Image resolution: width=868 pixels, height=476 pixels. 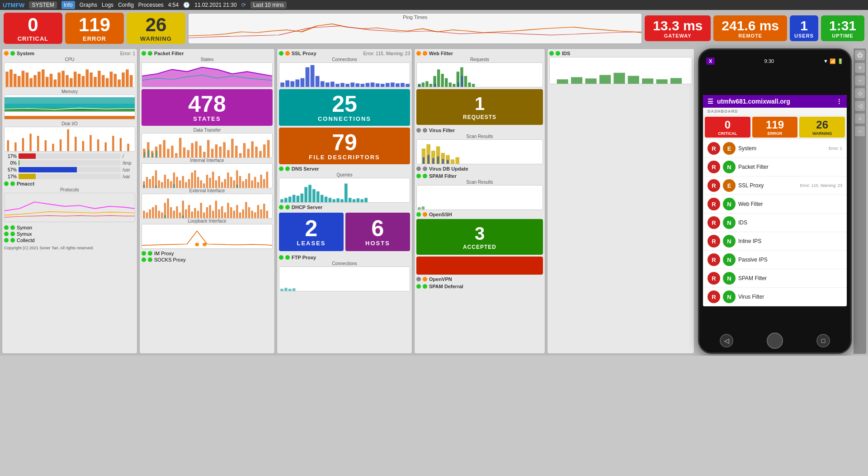 What do you see at coordinates (775, 260) in the screenshot?
I see `list-item: R N Passive IPS` at bounding box center [775, 260].